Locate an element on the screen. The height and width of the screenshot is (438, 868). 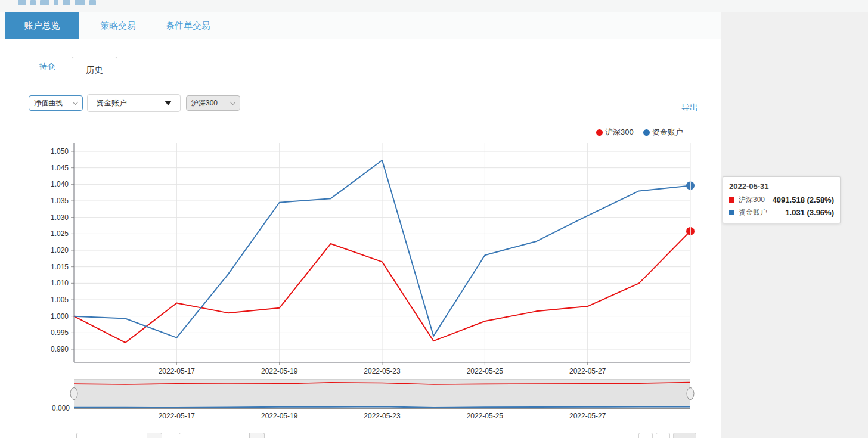
start-date-calendar-button is located at coordinates (155, 435).